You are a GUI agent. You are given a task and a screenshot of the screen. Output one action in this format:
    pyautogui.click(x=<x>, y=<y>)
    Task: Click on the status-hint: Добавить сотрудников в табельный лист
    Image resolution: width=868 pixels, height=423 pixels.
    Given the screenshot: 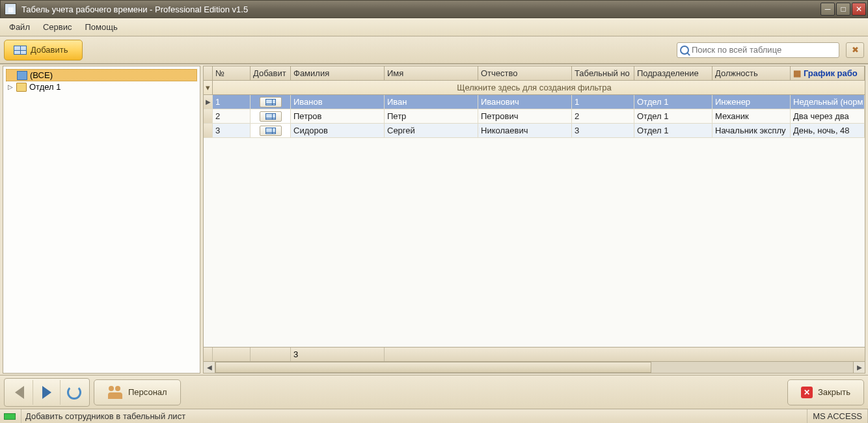 What is the action you would take?
    pyautogui.click(x=414, y=416)
    